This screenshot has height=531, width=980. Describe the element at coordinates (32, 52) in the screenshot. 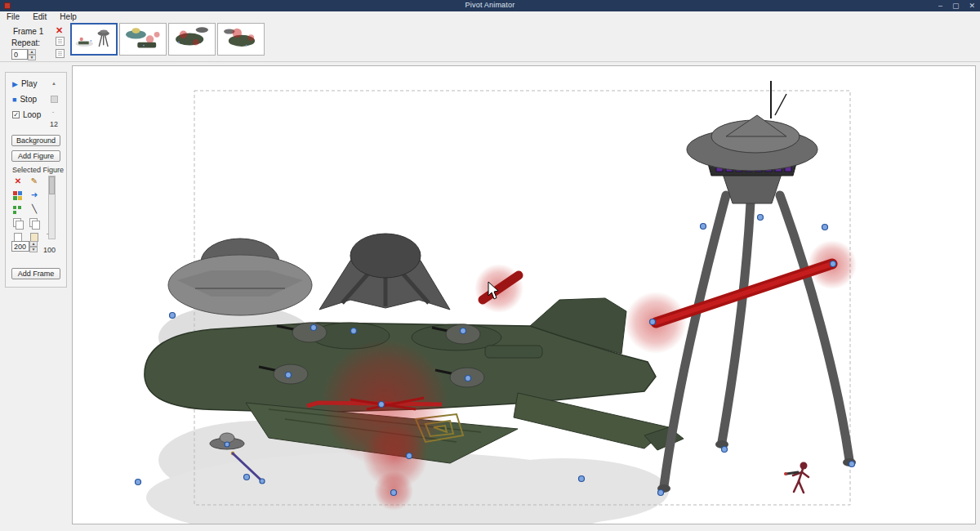

I see `repeat-up-icon: ▲` at that location.